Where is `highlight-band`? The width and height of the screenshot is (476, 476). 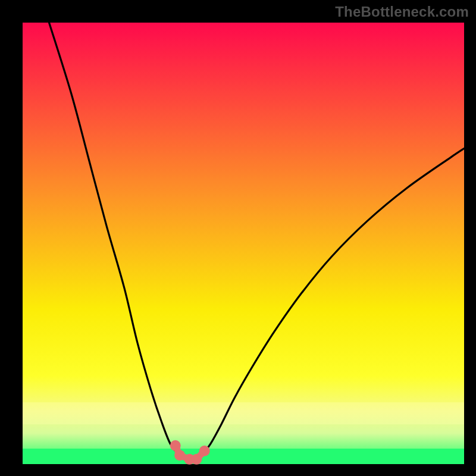 highlight-band is located at coordinates (243, 413).